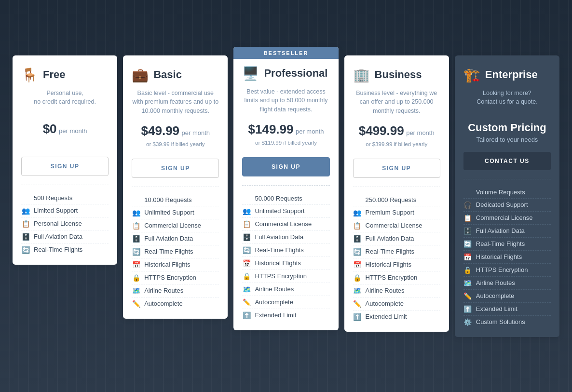 This screenshot has width=572, height=392. Describe the element at coordinates (251, 73) in the screenshot. I see `plan-icon-professional: 🖥️` at that location.